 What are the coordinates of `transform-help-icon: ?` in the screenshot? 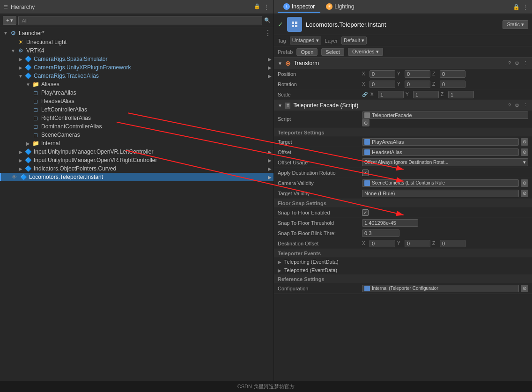 It's located at (510, 64).